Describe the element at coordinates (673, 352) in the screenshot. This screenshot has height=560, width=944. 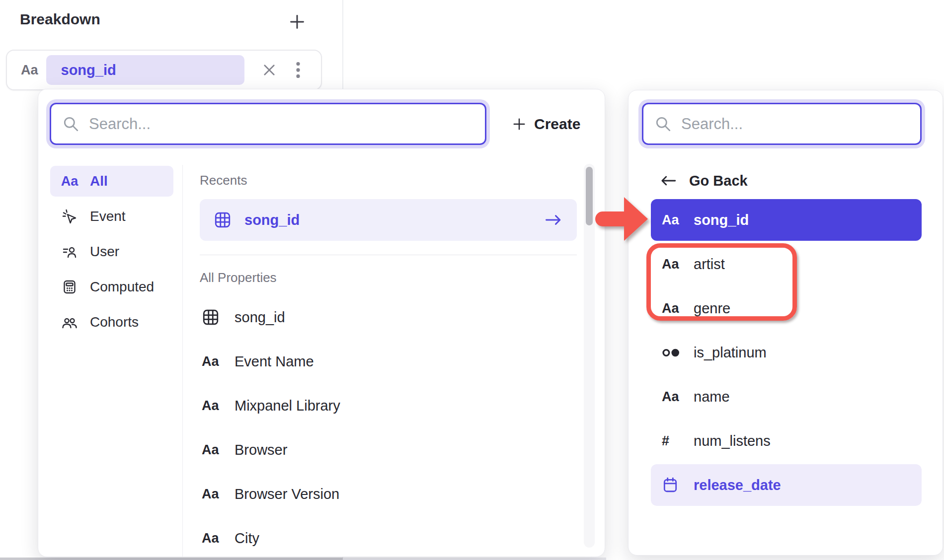
I see `boolean-property-type-icon` at that location.